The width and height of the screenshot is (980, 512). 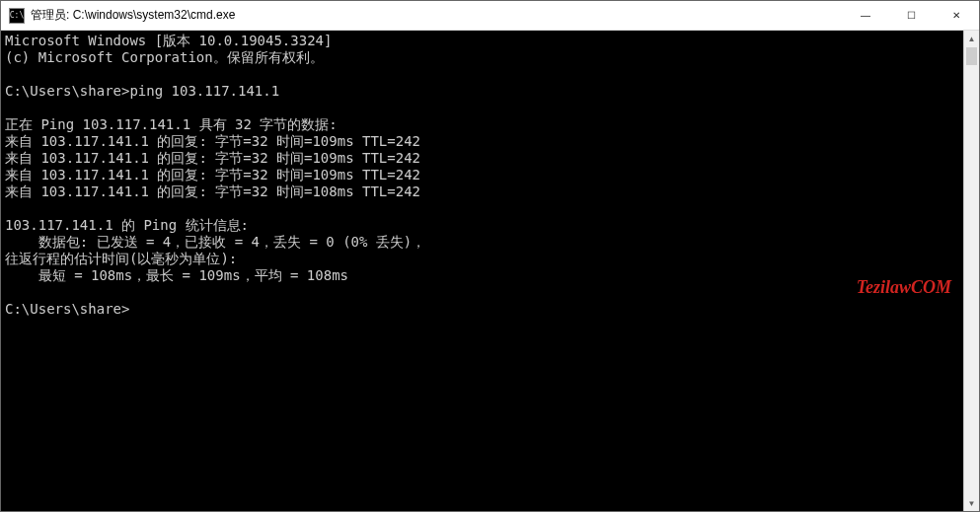 I want to click on maximize-button: ☐, so click(x=911, y=16).